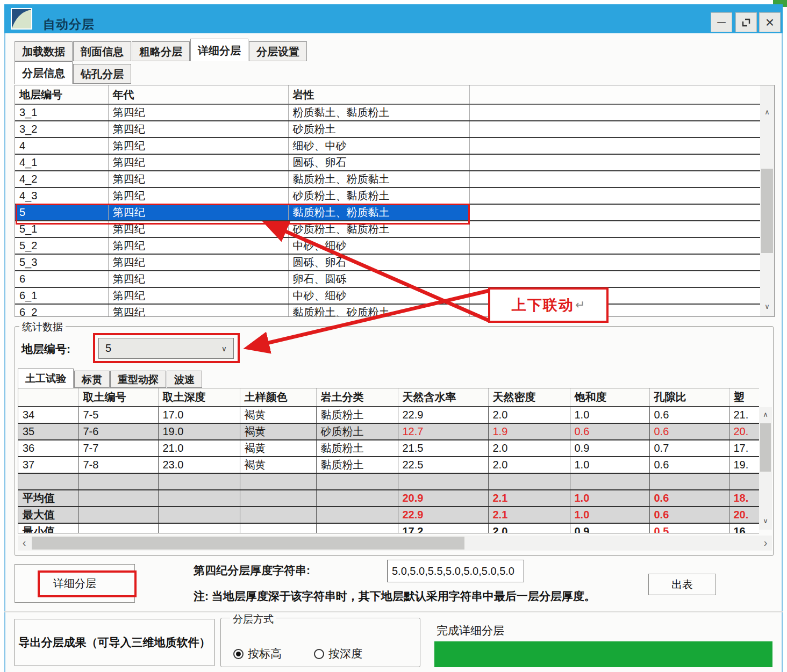  I want to click on stats-table-hscrollbar: ‹ ›, so click(395, 543).